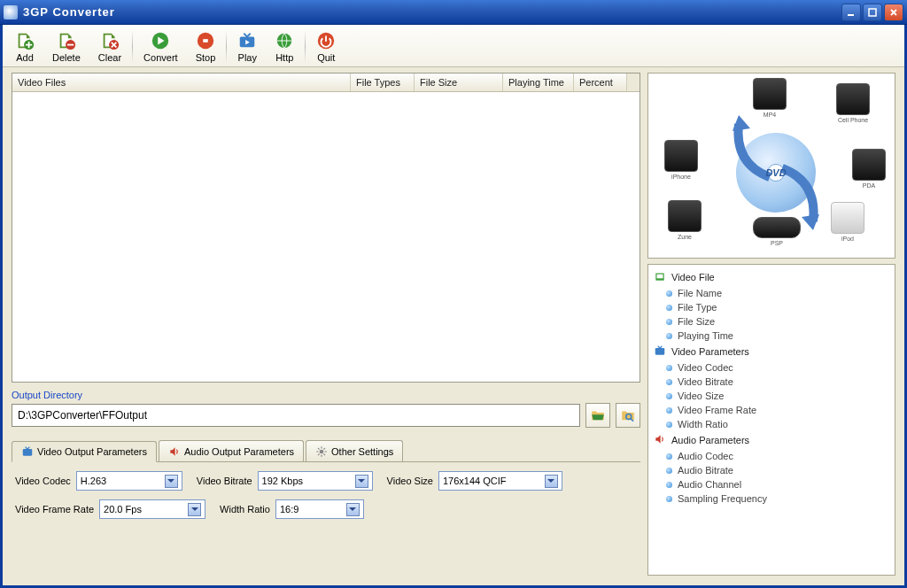  Describe the element at coordinates (205, 46) in the screenshot. I see `stop-button: Stop` at that location.